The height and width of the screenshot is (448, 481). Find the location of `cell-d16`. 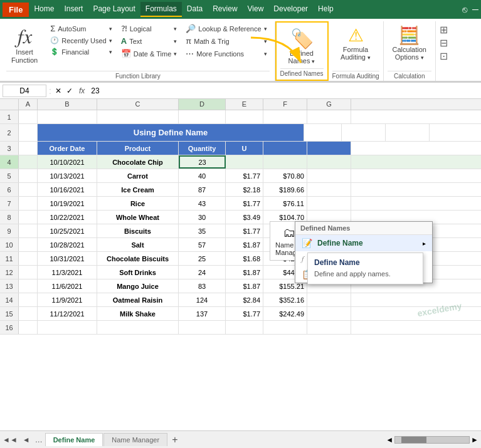

cell-d16 is located at coordinates (202, 327).